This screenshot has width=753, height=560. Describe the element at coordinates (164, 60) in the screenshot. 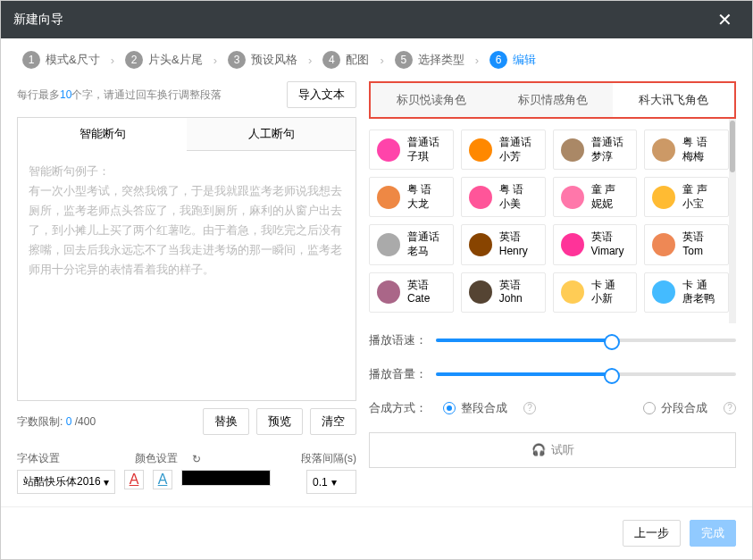

I see `step-2: 2片头&片尾` at that location.